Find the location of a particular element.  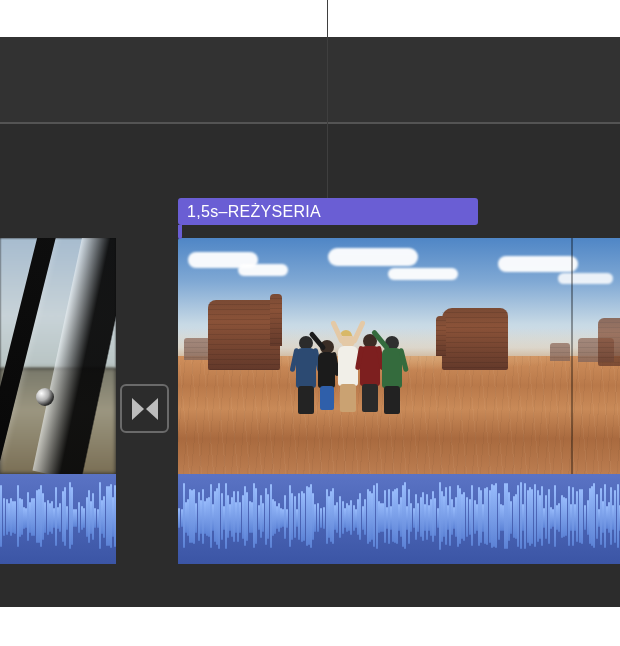

transition-cross-dissolve is located at coordinates (144, 408).